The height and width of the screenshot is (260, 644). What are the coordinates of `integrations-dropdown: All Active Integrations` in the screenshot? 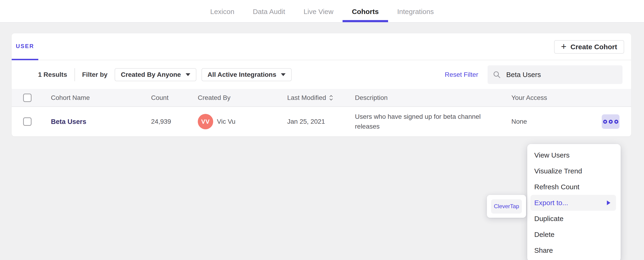 It's located at (247, 75).